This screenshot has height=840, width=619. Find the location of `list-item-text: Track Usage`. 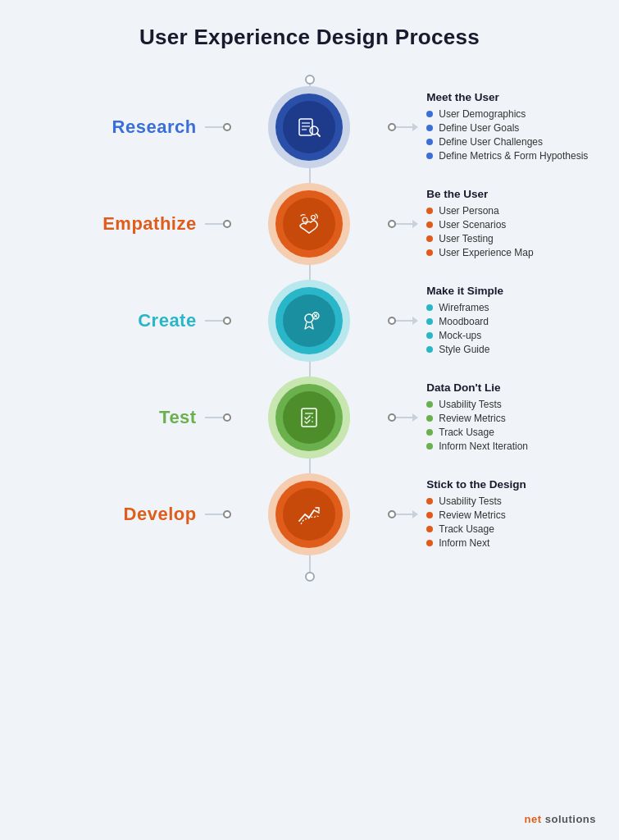

list-item-text: Track Usage is located at coordinates (467, 529).